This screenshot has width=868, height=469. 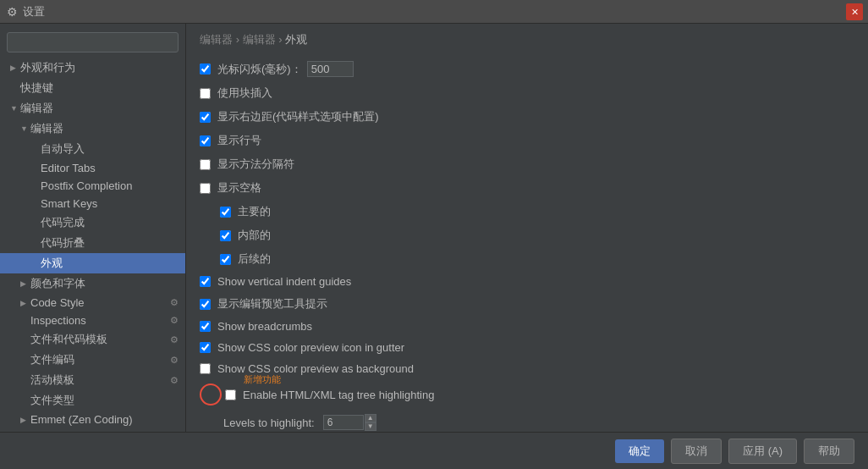 I want to click on option-row-show-line-numbers: 显示行号, so click(x=527, y=141).